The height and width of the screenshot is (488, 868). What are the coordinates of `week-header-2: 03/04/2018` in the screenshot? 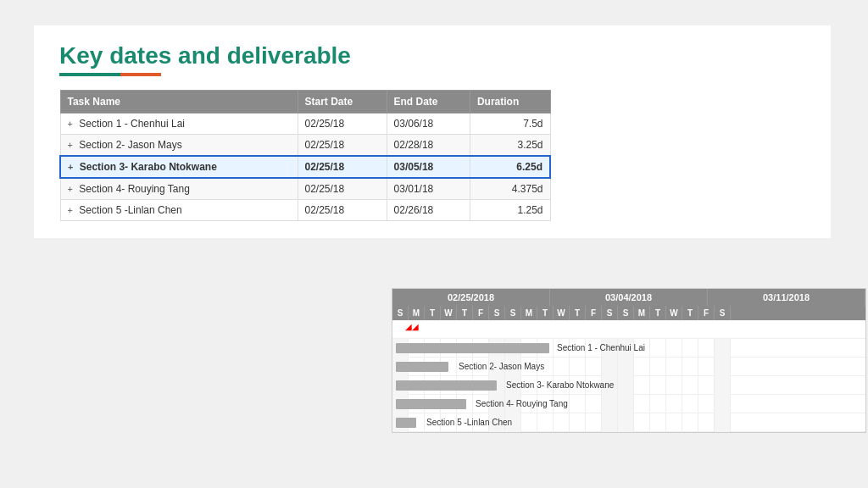 It's located at (629, 297).